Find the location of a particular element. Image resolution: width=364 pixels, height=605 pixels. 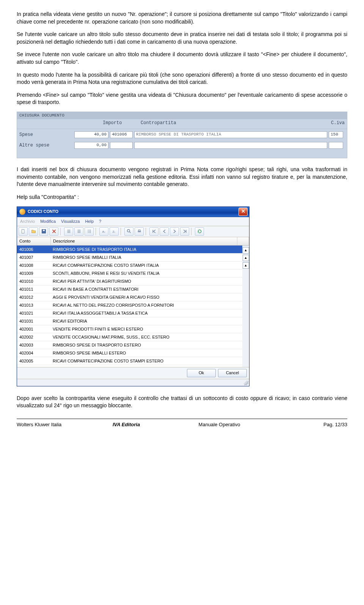

titlebar: CODICI CONTO ✕ is located at coordinates (133, 212).